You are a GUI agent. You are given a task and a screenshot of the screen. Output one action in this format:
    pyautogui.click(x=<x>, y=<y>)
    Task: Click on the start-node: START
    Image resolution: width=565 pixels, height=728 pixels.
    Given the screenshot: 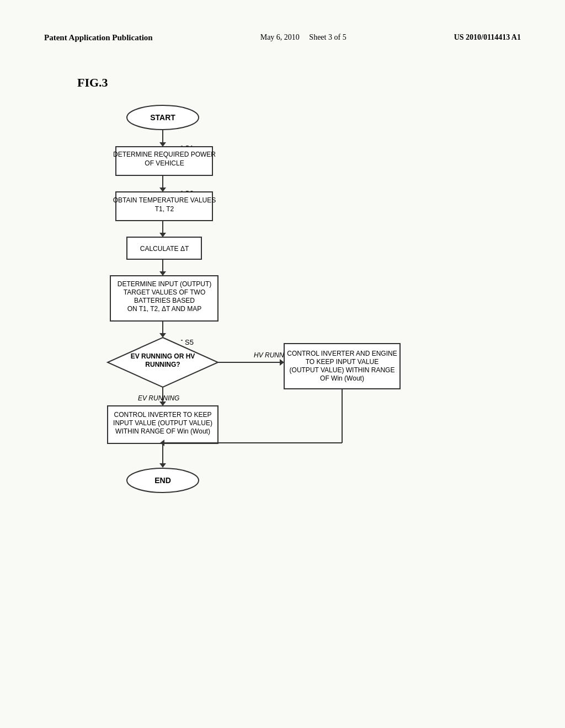 What is the action you would take?
    pyautogui.click(x=163, y=117)
    